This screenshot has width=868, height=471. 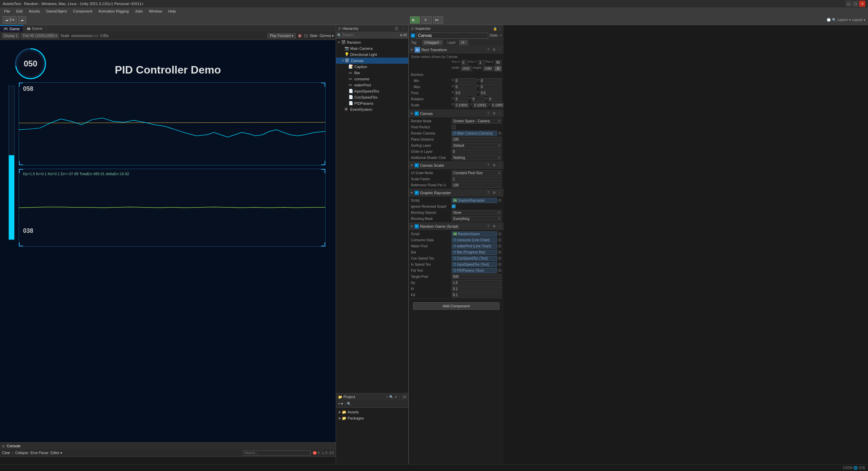 I want to click on waterpool-pick-button: ⊙, so click(x=500, y=246).